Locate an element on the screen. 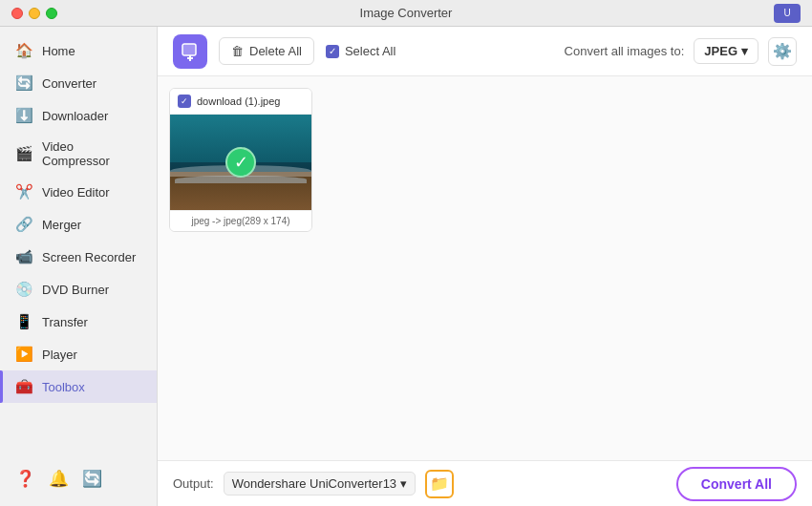 The image size is (812, 506). sidebar-label-toolbox: Toolbox is located at coordinates (63, 388).